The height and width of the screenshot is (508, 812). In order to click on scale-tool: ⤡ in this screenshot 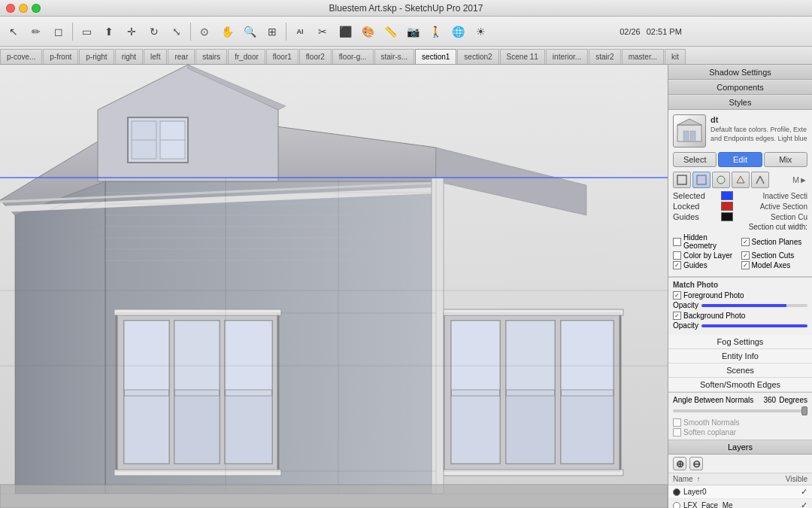, I will do `click(177, 32)`.